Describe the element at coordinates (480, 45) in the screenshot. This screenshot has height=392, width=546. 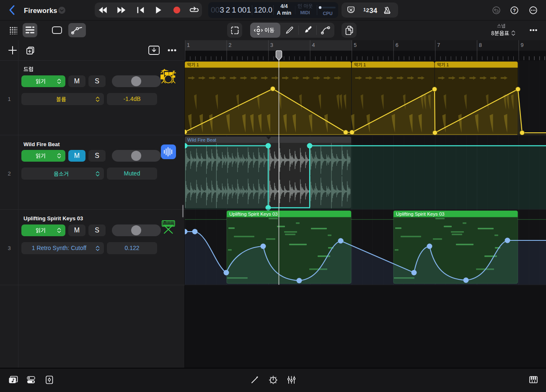
I see `svg-text: 8` at that location.